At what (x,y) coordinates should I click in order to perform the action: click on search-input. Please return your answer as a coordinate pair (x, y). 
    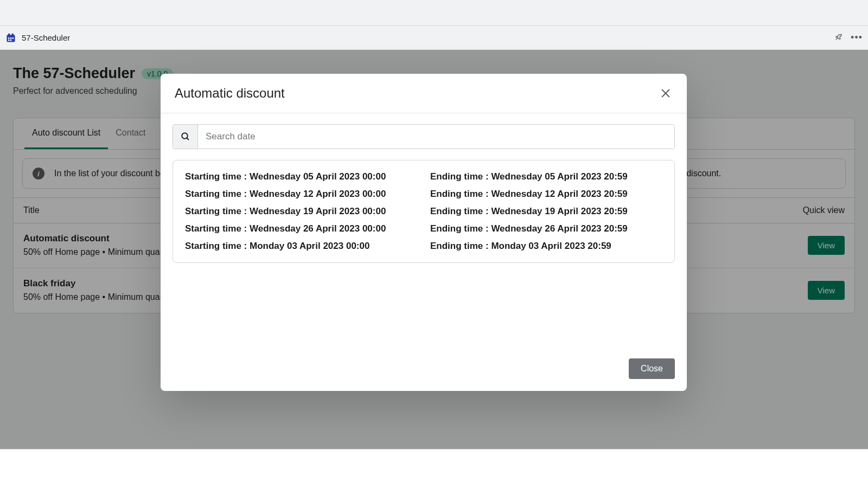
    Looking at the image, I should click on (436, 137).